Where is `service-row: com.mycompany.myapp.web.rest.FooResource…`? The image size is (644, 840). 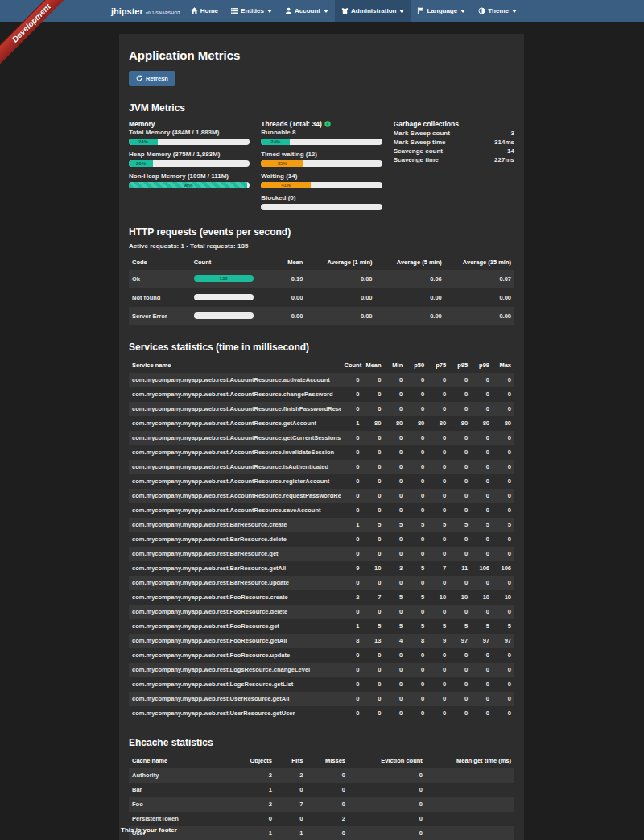 service-row: com.mycompany.myapp.web.rest.FooResource… is located at coordinates (322, 641).